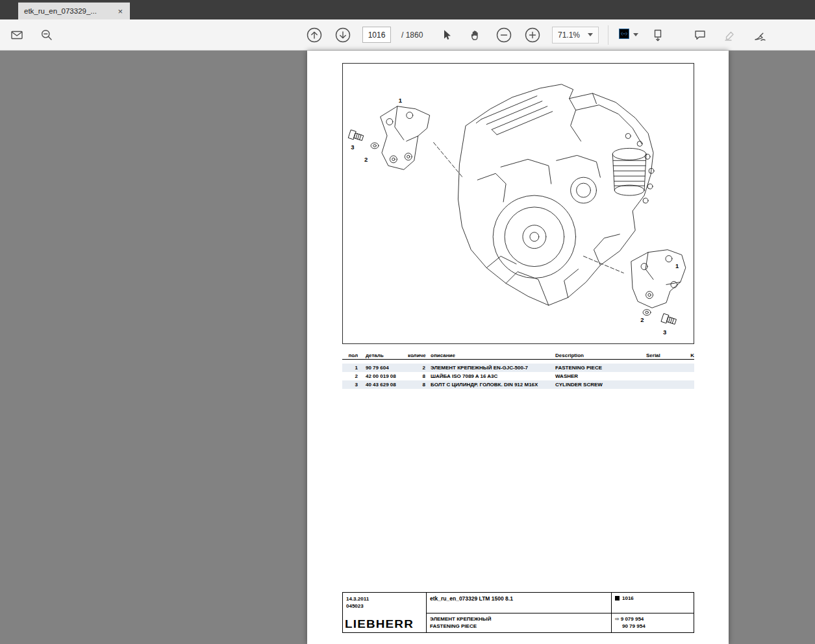 The height and width of the screenshot is (644, 815). I want to click on cell-desc-en: CYLINDER SCREW, so click(601, 384).